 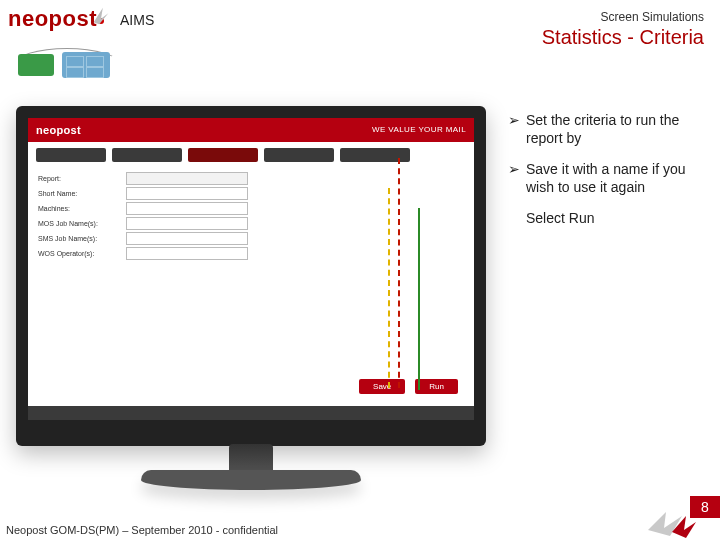 What do you see at coordinates (623, 17) in the screenshot?
I see `subtitle: Screen Simulations` at bounding box center [623, 17].